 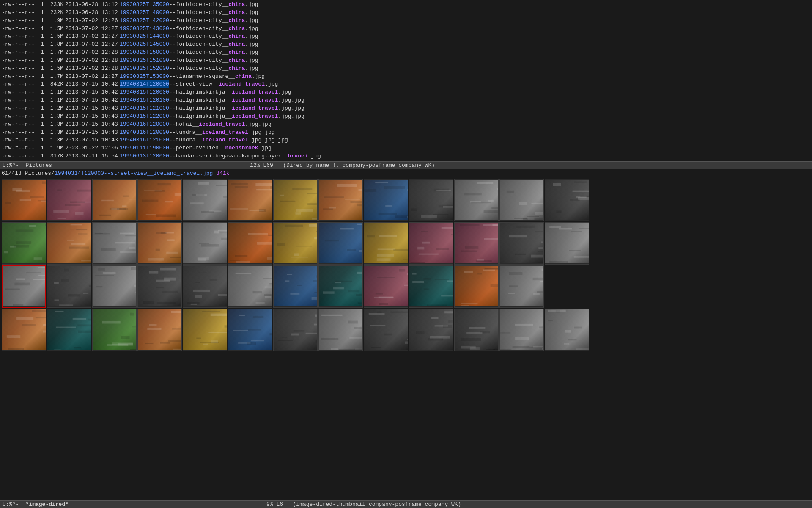 What do you see at coordinates (145, 108) in the screenshot?
I see `file-link: 19940315T121000` at bounding box center [145, 108].